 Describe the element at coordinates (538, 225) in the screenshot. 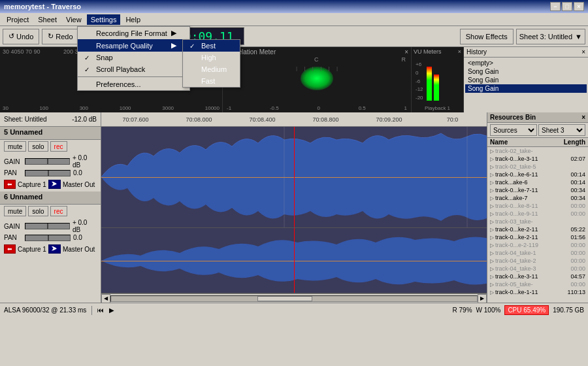

I see `resources-list: ▷ track-02_take- ▷ track-0...ke-3-11 02:…` at that location.